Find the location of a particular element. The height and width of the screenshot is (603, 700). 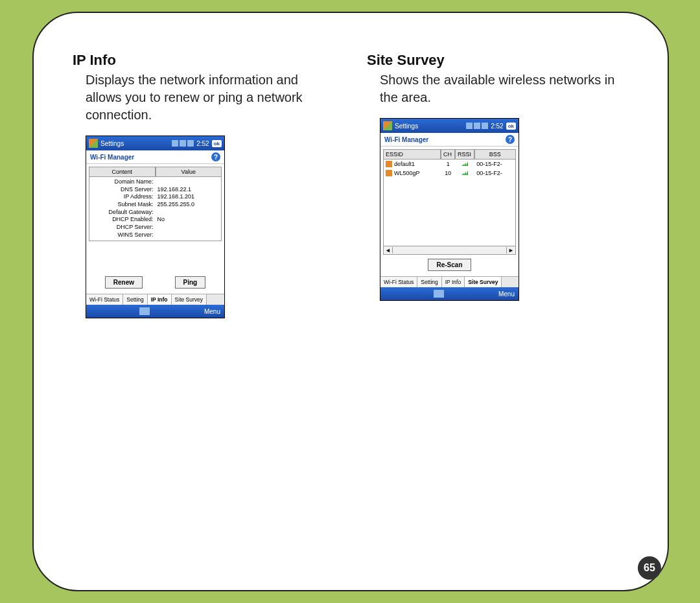

kv-body: Domain Name: DNS Server:192.168.22.1 IP … is located at coordinates (156, 209).